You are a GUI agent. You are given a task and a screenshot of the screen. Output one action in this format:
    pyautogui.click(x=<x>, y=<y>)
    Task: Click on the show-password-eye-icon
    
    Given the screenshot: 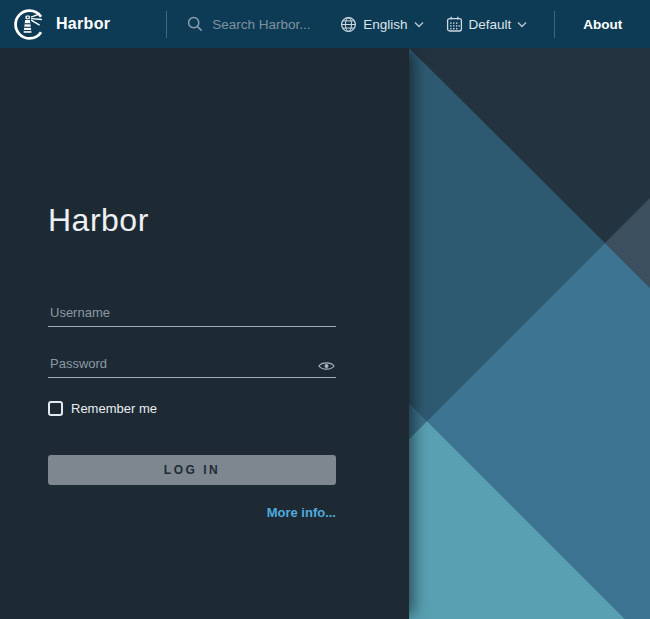 What is the action you would take?
    pyautogui.click(x=326, y=366)
    